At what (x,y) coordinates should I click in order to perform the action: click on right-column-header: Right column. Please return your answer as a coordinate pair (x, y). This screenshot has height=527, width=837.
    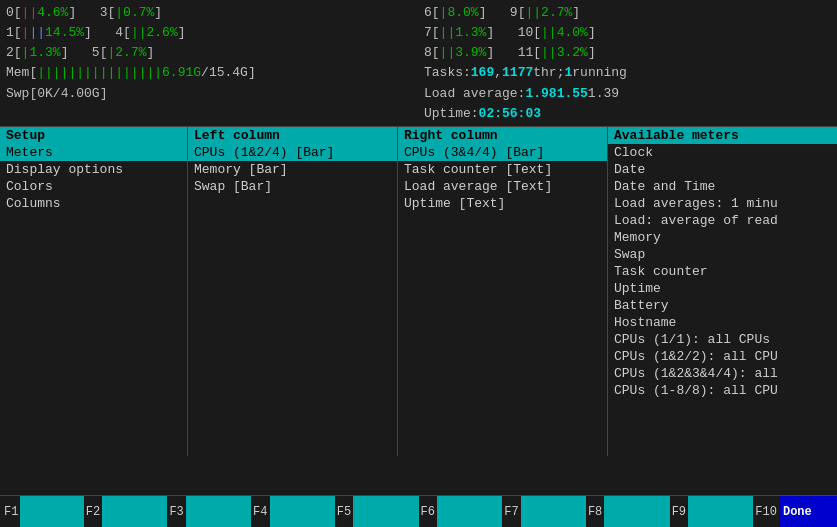
    Looking at the image, I should click on (502, 136).